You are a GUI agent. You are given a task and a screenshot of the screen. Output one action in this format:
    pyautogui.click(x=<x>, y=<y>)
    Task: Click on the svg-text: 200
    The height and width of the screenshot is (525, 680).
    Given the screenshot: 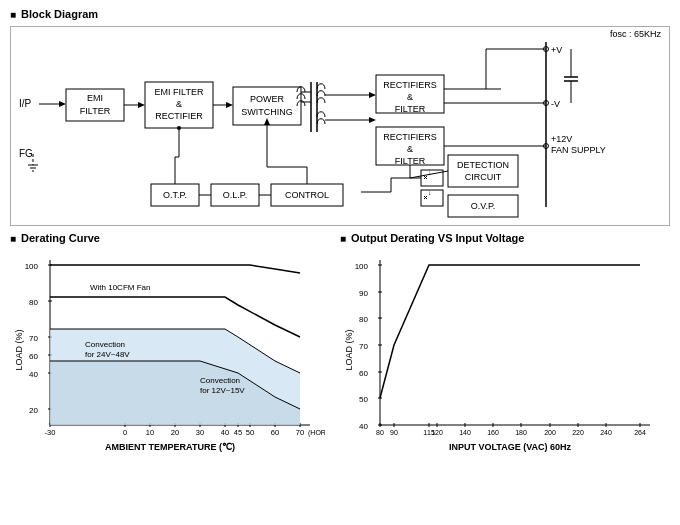 What is the action you would take?
    pyautogui.click(x=550, y=432)
    